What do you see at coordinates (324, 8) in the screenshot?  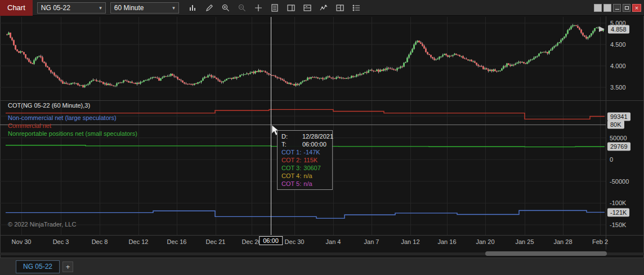 I see `indicators-icon` at bounding box center [324, 8].